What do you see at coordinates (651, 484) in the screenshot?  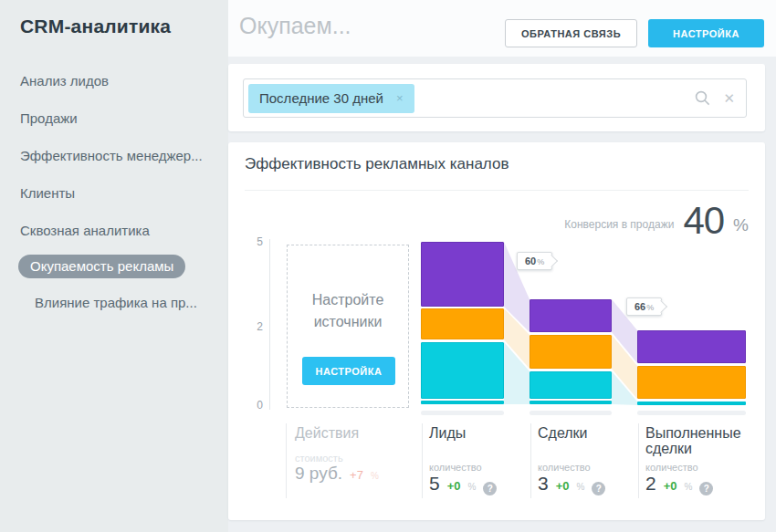 I see `stat-completed-value: 2` at bounding box center [651, 484].